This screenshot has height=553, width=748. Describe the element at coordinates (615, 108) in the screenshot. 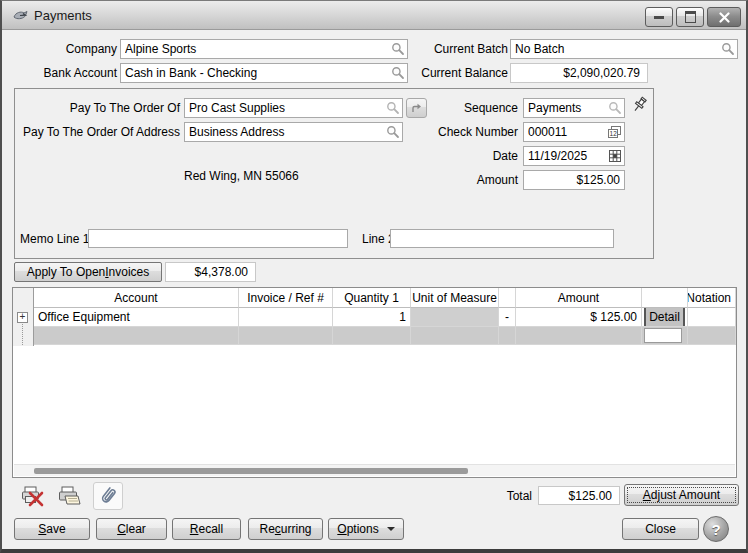

I see `sequence-lookup-icon` at that location.